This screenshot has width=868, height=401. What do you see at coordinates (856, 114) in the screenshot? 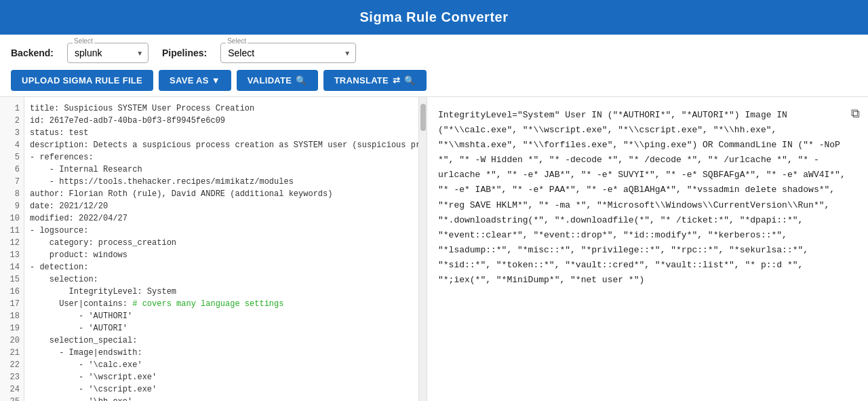
I see `copy-icon: ⧉` at bounding box center [856, 114].